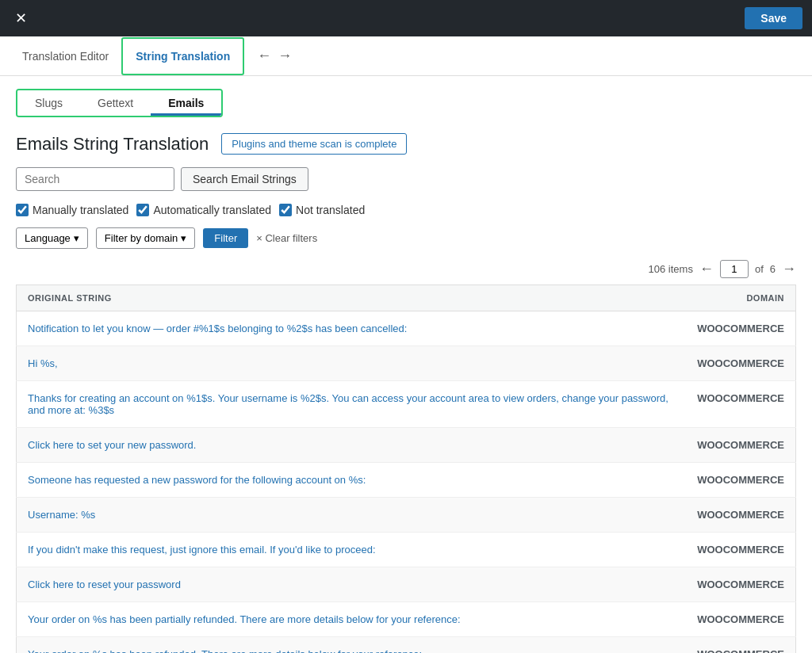  Describe the element at coordinates (406, 550) in the screenshot. I see `table-row: If you didn't make this request, just ig…` at that location.